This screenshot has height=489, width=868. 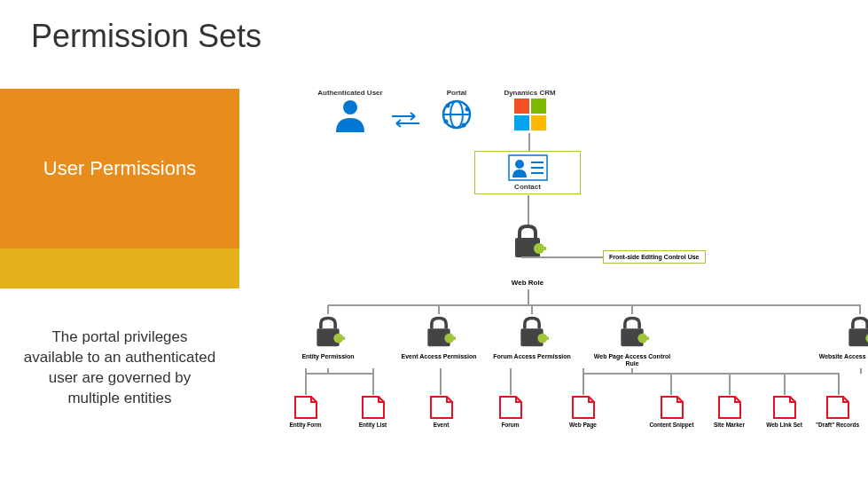 What do you see at coordinates (532, 357) in the screenshot?
I see `node-label: Forum Access Permission` at bounding box center [532, 357].